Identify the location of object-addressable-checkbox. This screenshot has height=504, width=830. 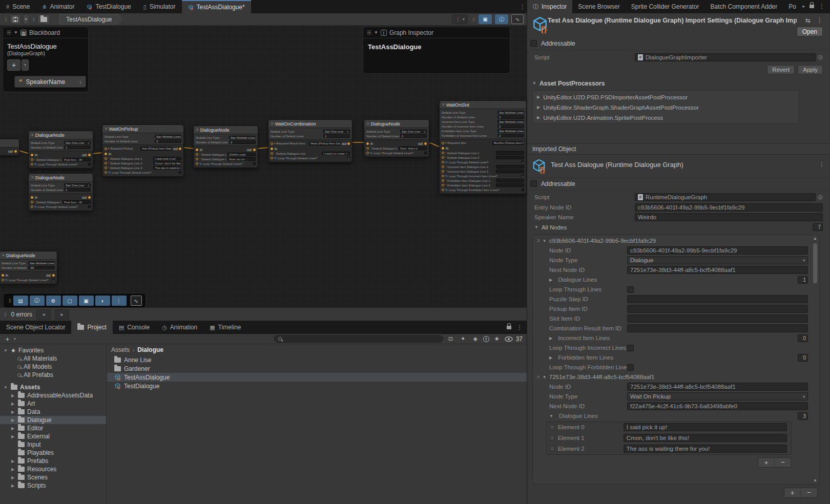
(534, 183).